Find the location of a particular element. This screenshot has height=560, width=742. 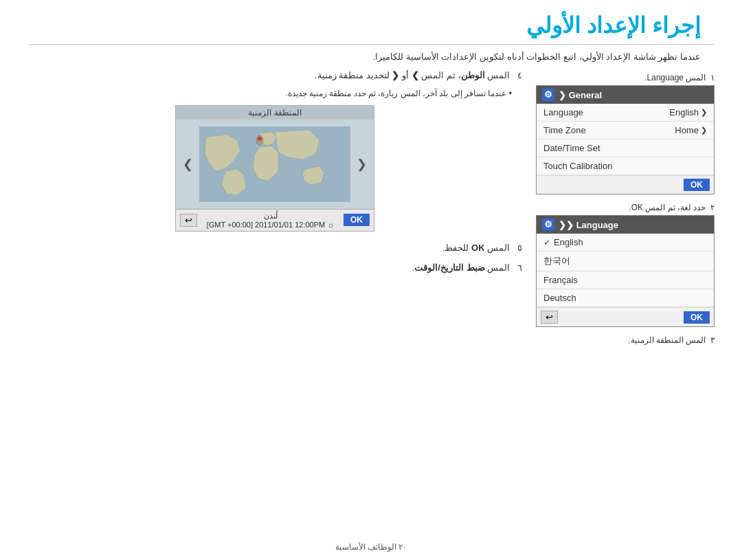

language-panel: ⚙ ❯❯ Language ✓ English 한국어 Français Deu… is located at coordinates (625, 271).